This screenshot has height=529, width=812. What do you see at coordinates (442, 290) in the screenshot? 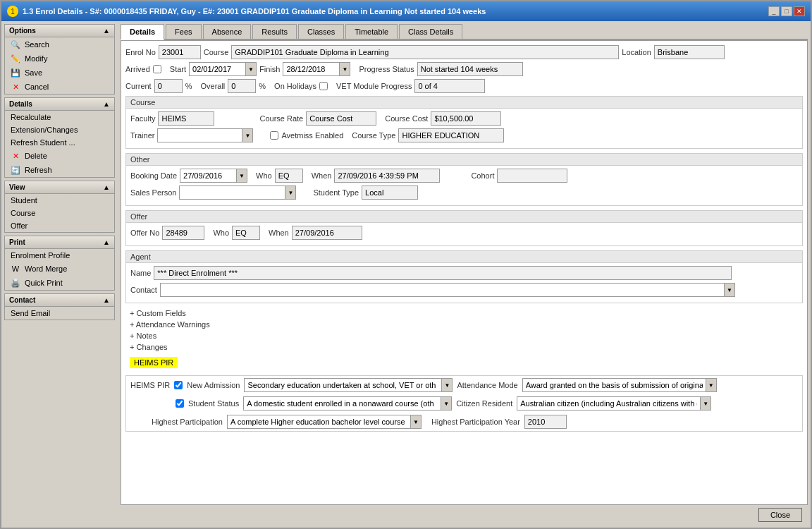
I see `contact-input` at bounding box center [442, 290].